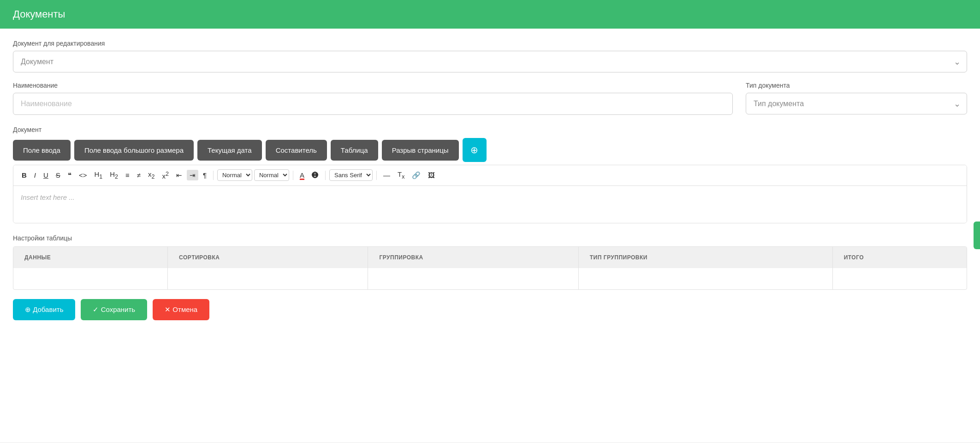  What do you see at coordinates (977, 235) in the screenshot?
I see `side-handle` at bounding box center [977, 235].